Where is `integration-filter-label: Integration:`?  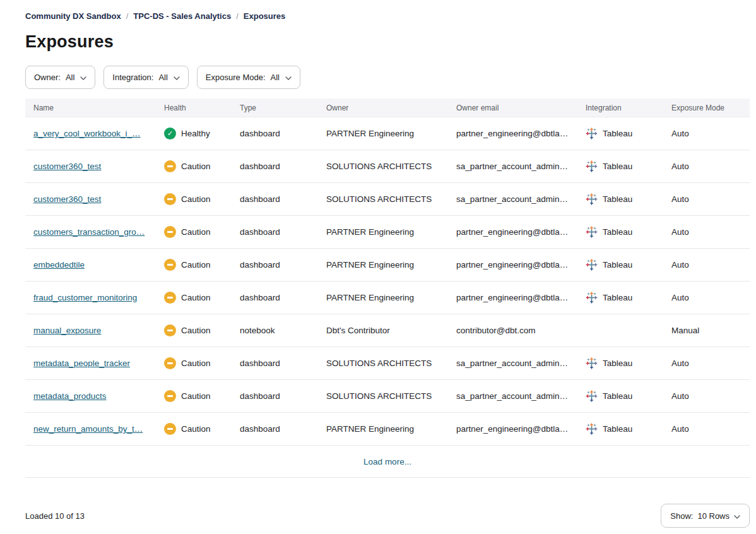 integration-filter-label: Integration: is located at coordinates (133, 77).